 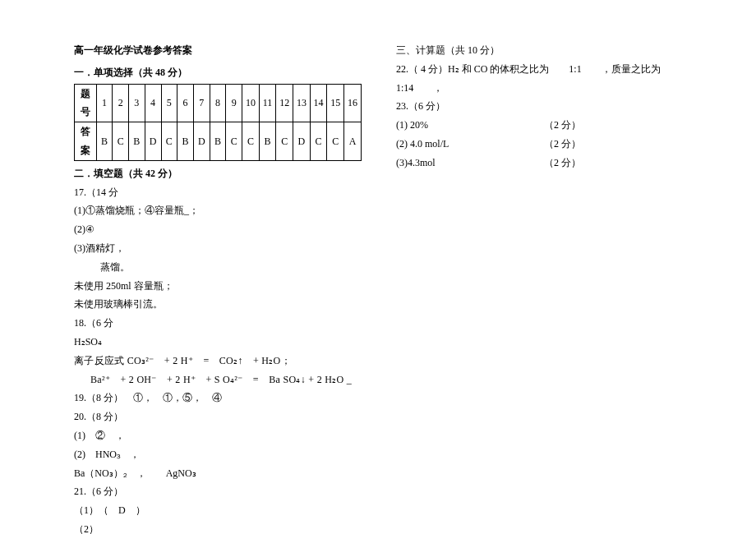 What do you see at coordinates (234, 104) in the screenshot?
I see `cell: 9` at bounding box center [234, 104].